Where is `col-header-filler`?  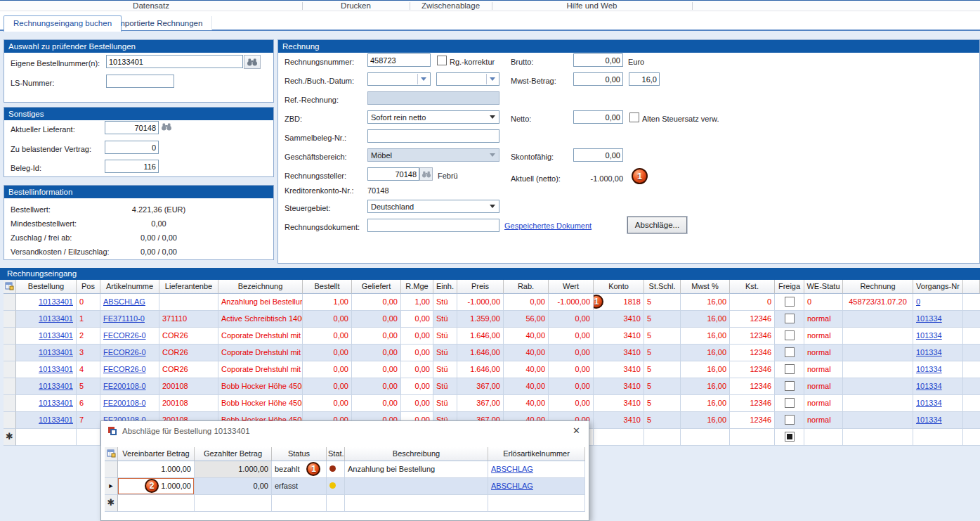
col-header-filler is located at coordinates (972, 287).